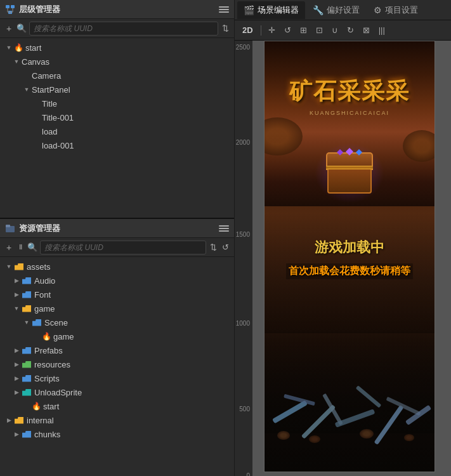 This screenshot has height=476, width=451. What do you see at coordinates (247, 30) in the screenshot?
I see `mode-2d-button: 2D` at bounding box center [247, 30].